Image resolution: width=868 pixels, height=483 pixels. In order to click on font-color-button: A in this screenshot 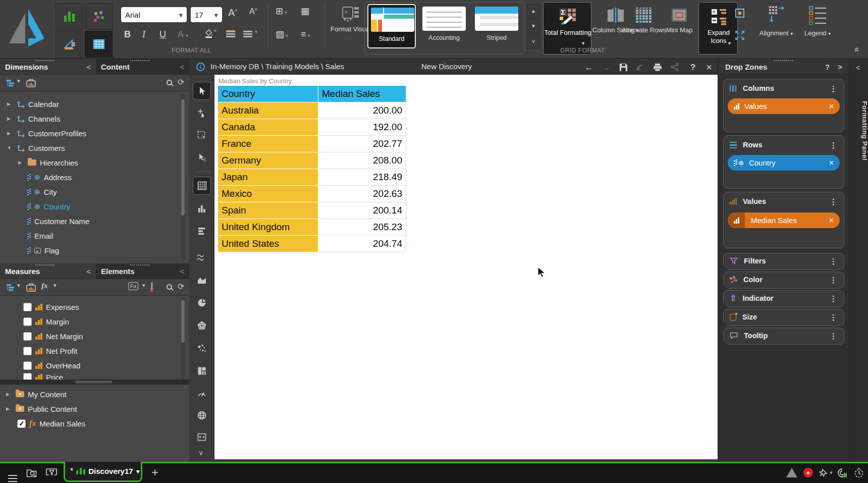, I will do `click(183, 34)`.